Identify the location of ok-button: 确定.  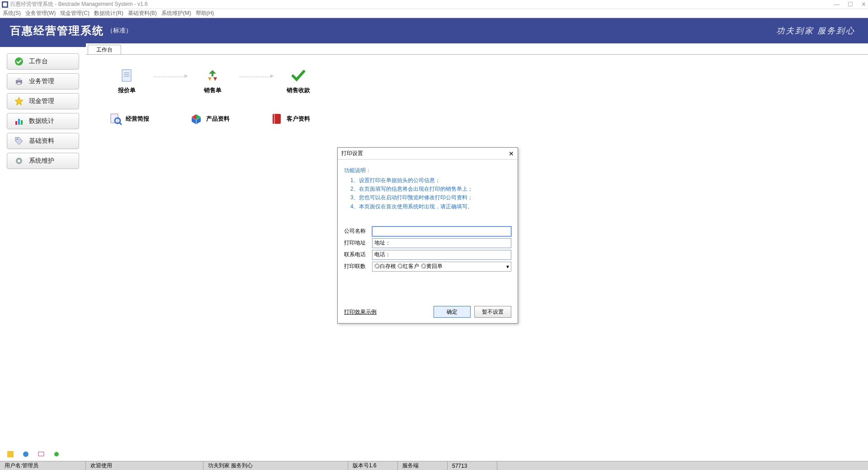
(452, 312).